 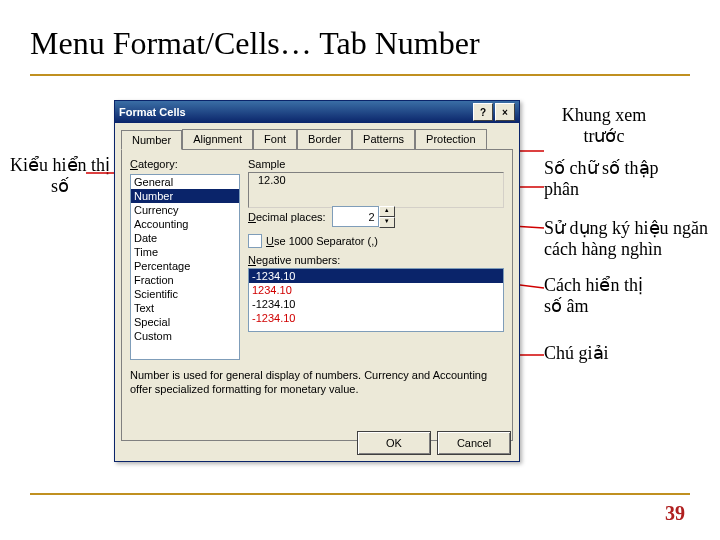 What do you see at coordinates (185, 294) in the screenshot?
I see `list-item: Scientific` at bounding box center [185, 294].